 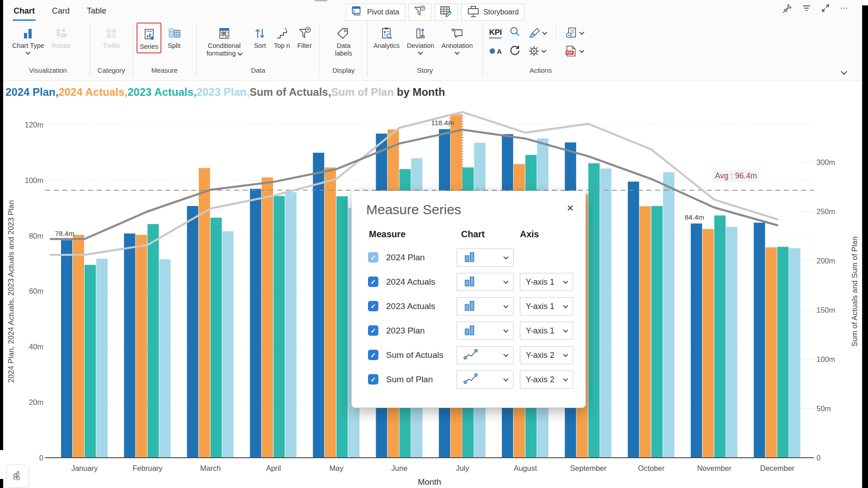 I want to click on rotate-button: Rotate, so click(x=61, y=37).